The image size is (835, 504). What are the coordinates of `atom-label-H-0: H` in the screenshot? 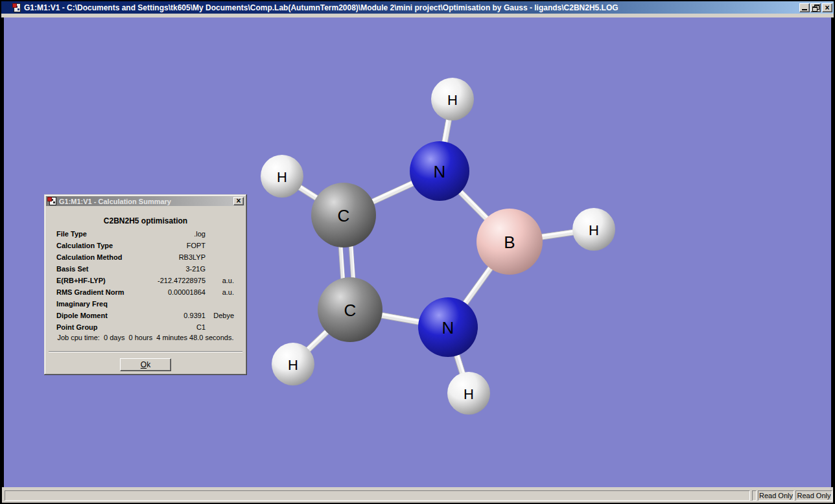 It's located at (453, 100).